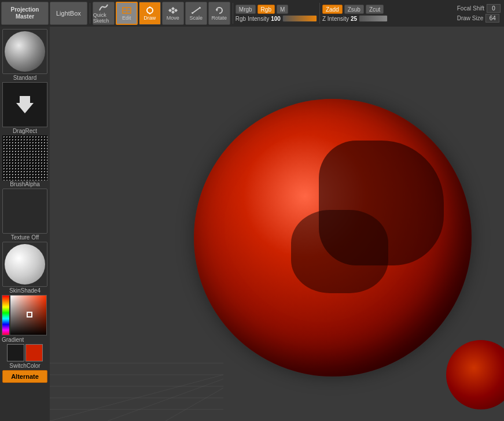  I want to click on dragrect-swatch: DragRect, so click(25, 108).